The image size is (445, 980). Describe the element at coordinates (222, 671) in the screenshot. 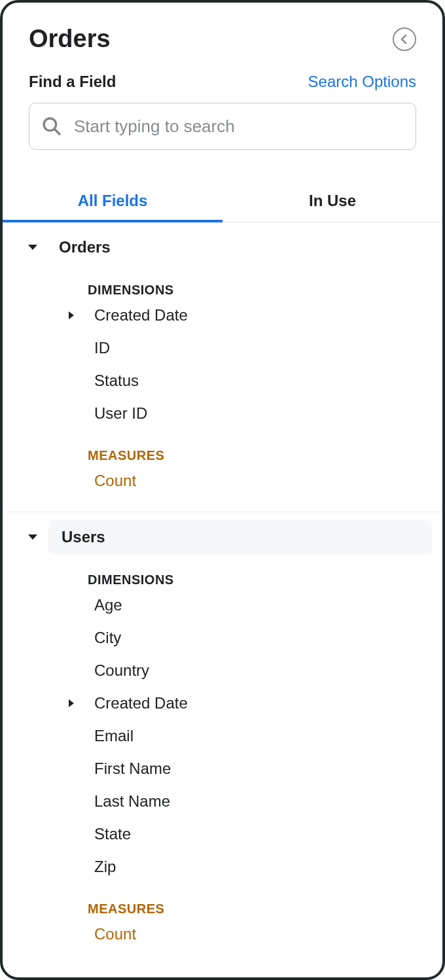

I see `field-item: Country` at that location.